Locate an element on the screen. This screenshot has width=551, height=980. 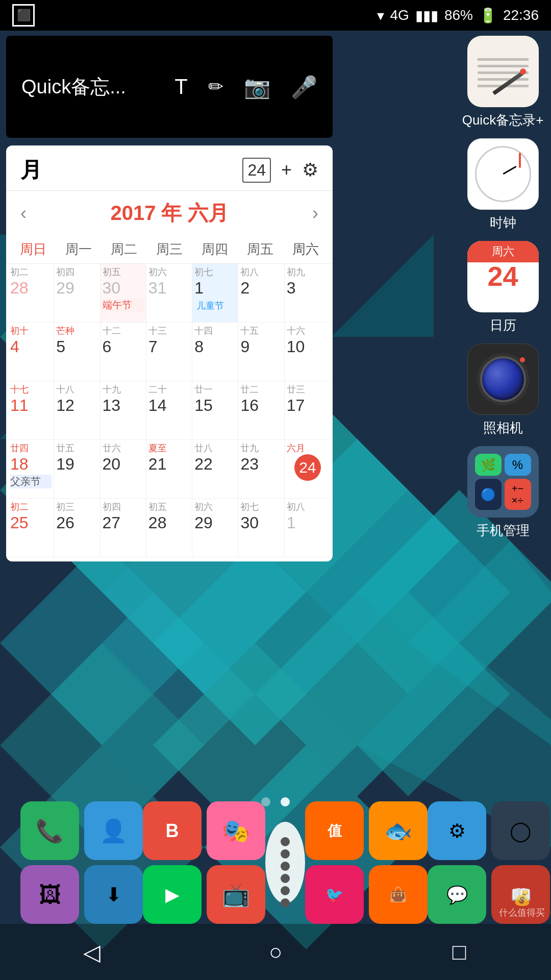
cal-cell-3: 初九 3 is located at coordinates (308, 293).